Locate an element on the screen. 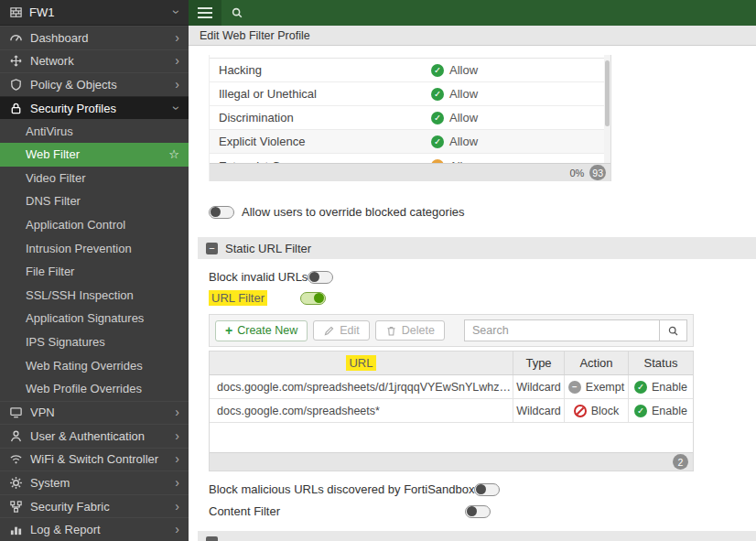  search-icon is located at coordinates (674, 331).